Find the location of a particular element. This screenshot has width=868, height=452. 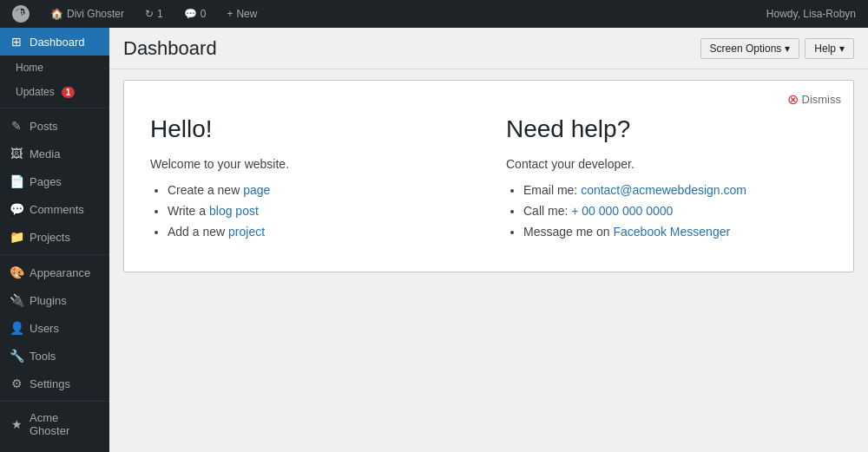

sidebar-item-users: 👤 Users is located at coordinates (55, 328).